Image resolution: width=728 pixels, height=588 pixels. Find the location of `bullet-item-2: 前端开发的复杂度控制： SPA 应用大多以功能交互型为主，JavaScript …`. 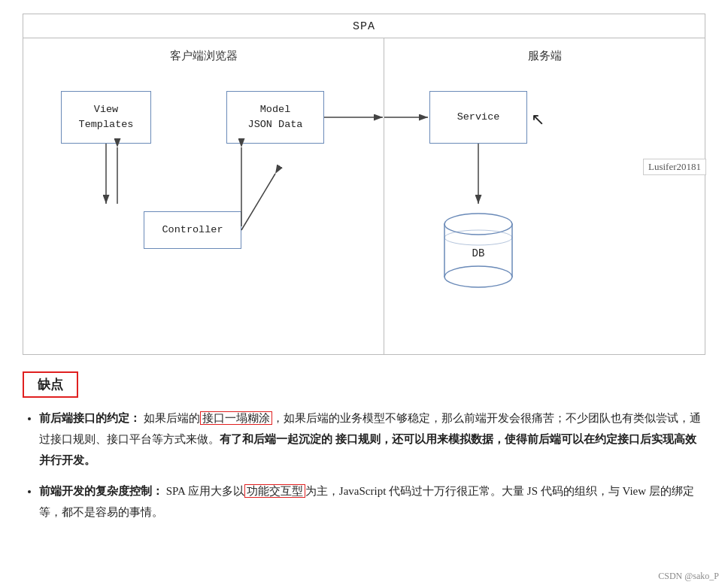

bullet-item-2: 前端开发的复杂度控制： SPA 应用大多以功能交互型为主，JavaScript … is located at coordinates (372, 502).